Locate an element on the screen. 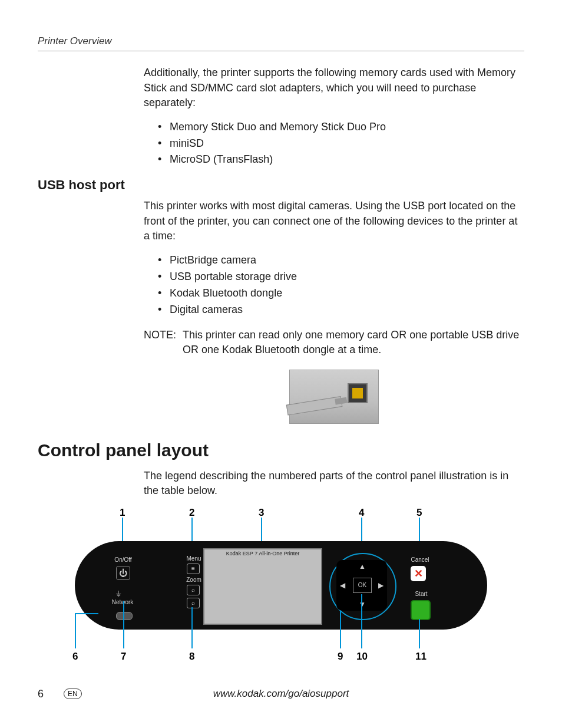  callout-5: 5 is located at coordinates (419, 513).